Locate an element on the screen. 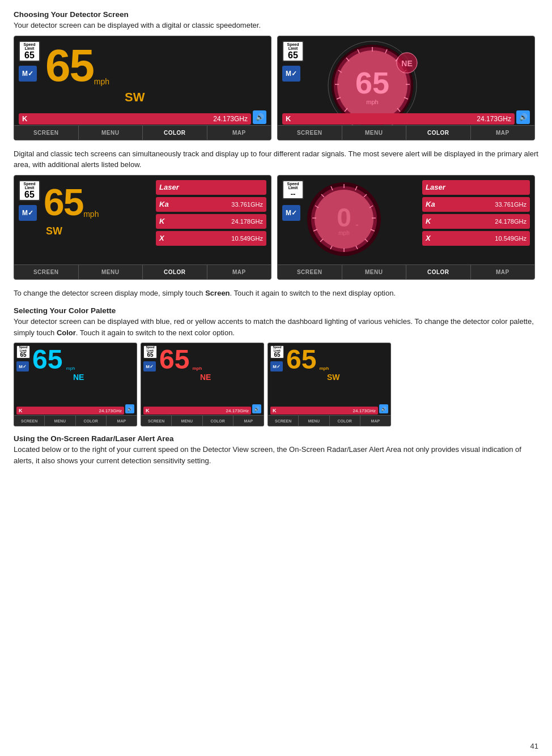 This screenshot has height=756, width=552. m-checkmark-classic: M✓ is located at coordinates (291, 74).